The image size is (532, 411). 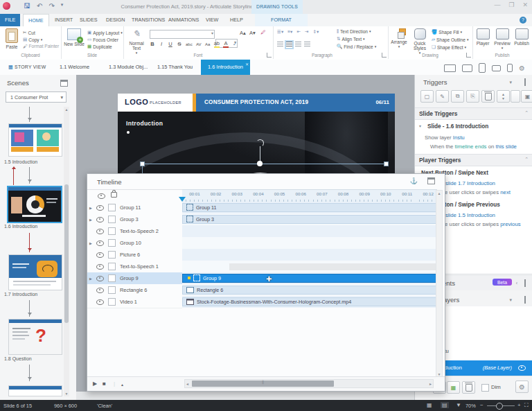 What do you see at coordinates (182, 35) in the screenshot?
I see `font-name-combo` at bounding box center [182, 35].